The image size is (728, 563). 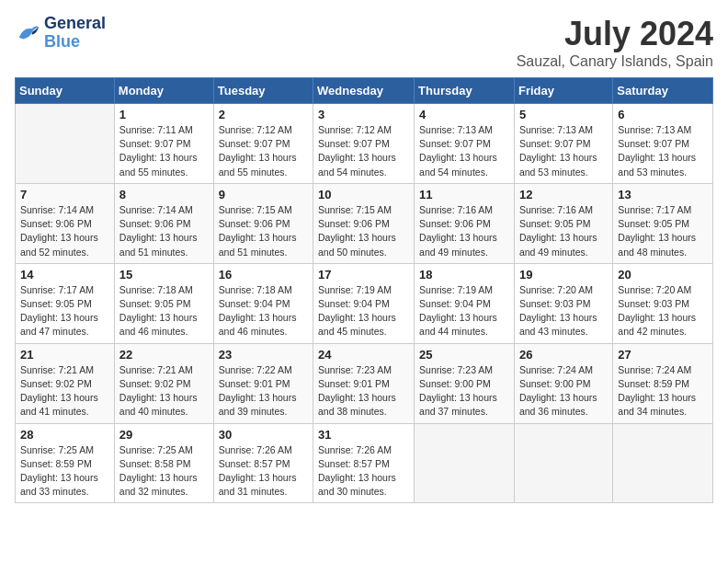 What do you see at coordinates (164, 223) in the screenshot?
I see `day-cell: 8Sunrise: 7:14 AM Sunset: 9:06 PM Daylig…` at bounding box center [164, 223].